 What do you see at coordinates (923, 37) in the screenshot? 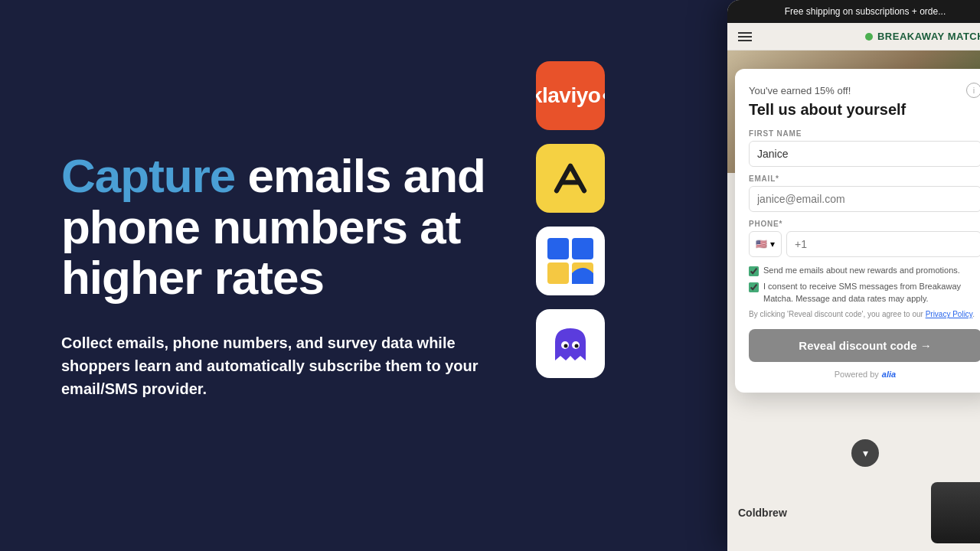
I see `brand-logo: BREAKAWAY MATCHA` at bounding box center [923, 37].